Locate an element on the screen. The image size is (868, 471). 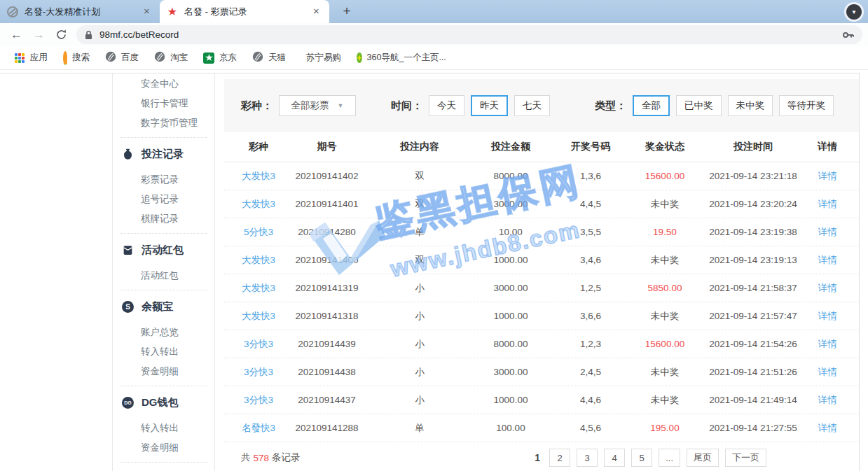
page-button-4: 4 is located at coordinates (614, 458).